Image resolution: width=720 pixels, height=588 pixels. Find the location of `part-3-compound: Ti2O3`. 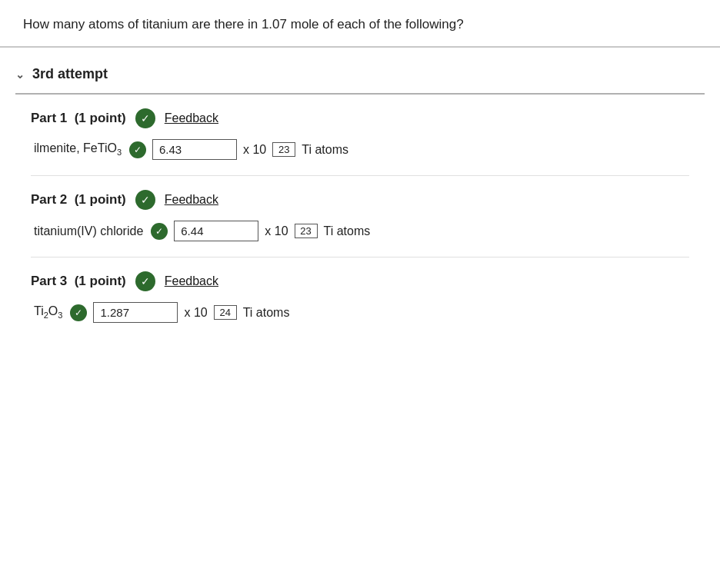

part-3-compound: Ti2O3 is located at coordinates (48, 312).